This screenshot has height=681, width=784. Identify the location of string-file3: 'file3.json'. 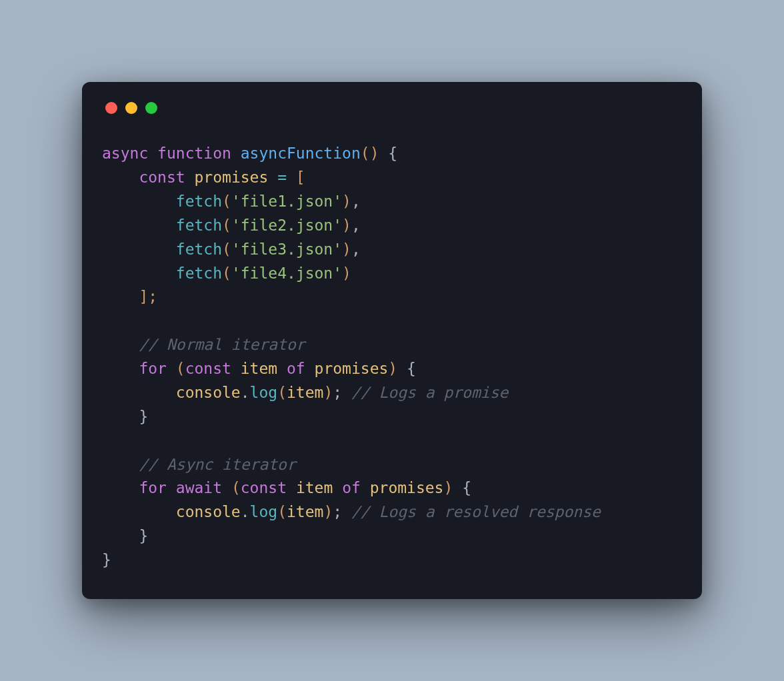
(287, 249).